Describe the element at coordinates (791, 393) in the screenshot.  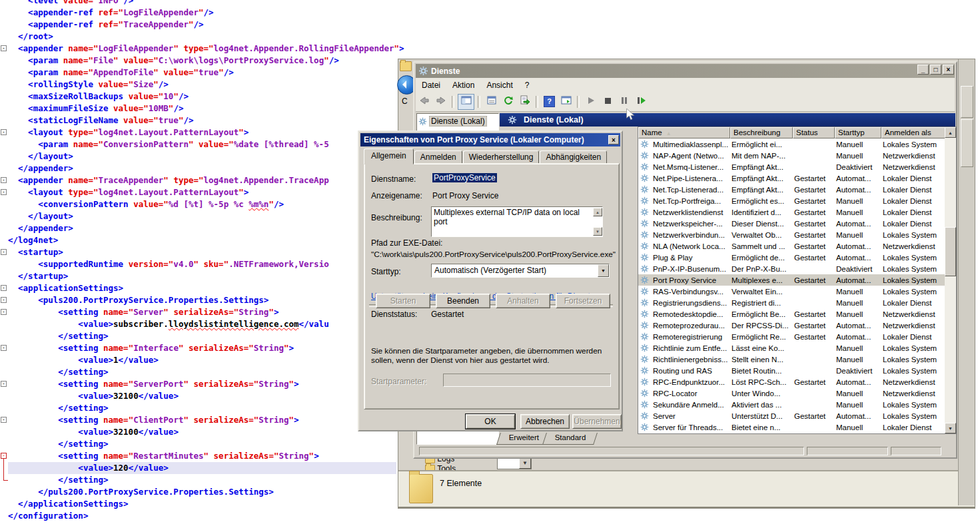
I see `table-row: RPC-LocatorUnter Windo...ManuellNetzwerk…` at that location.